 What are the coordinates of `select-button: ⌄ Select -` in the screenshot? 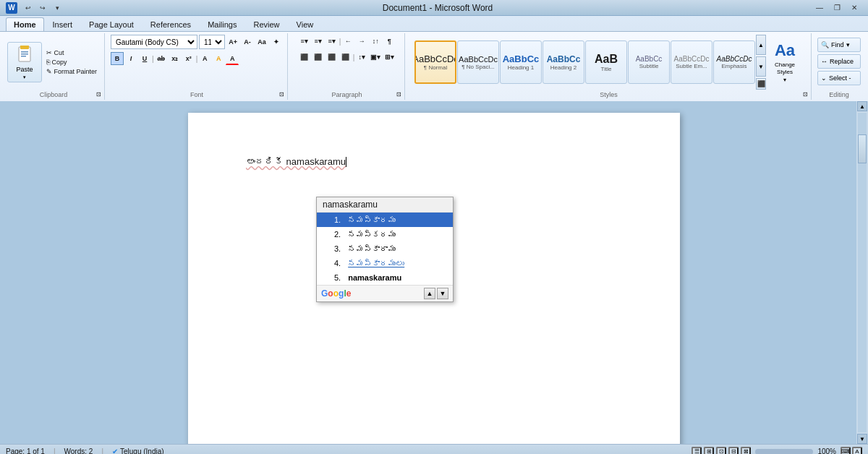 It's located at (839, 78).